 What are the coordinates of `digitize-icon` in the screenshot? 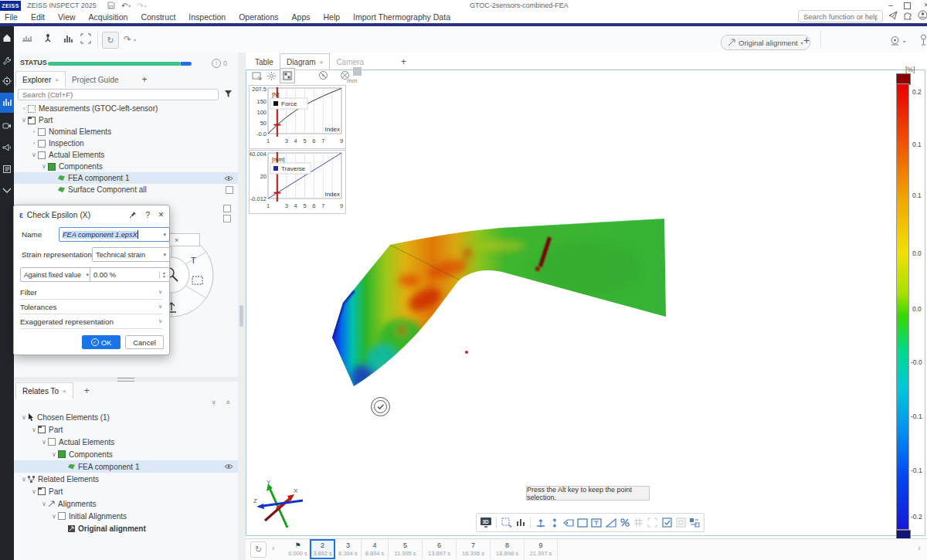 It's located at (48, 39).